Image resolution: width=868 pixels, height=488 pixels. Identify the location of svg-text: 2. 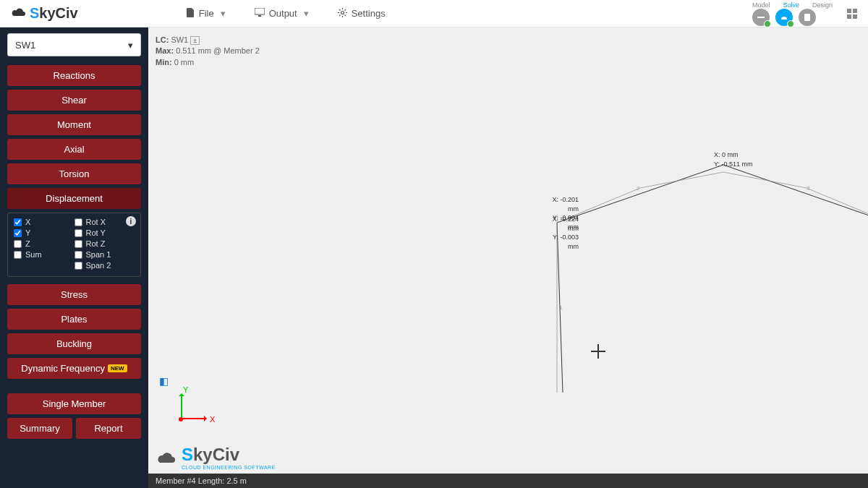
(638, 188).